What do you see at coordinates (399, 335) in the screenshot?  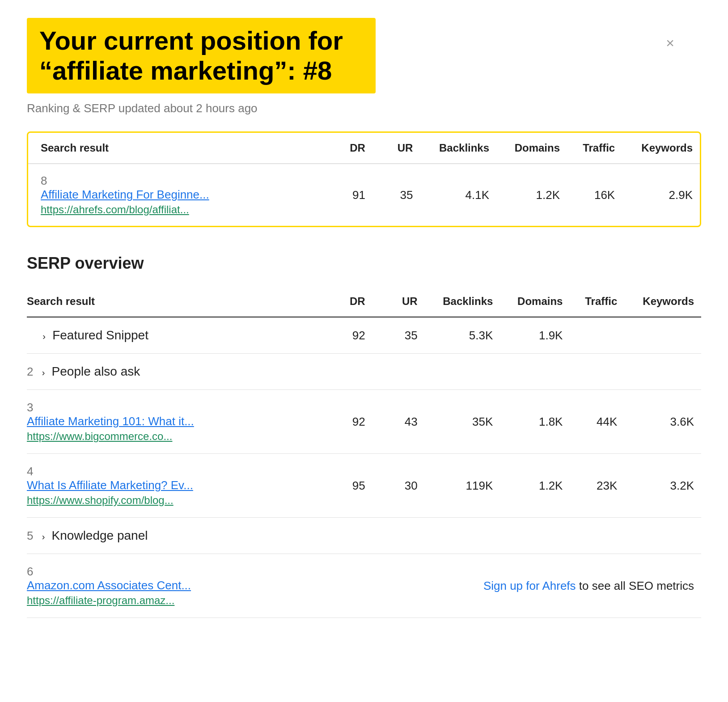 I see `serp-ur: 35` at bounding box center [399, 335].